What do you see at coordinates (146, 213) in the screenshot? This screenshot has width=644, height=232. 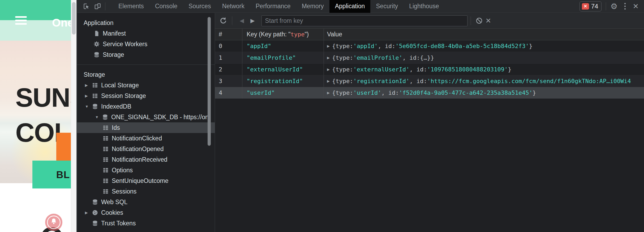 I see `sidebar-item-cookies: ▶ Cookies` at bounding box center [146, 213].